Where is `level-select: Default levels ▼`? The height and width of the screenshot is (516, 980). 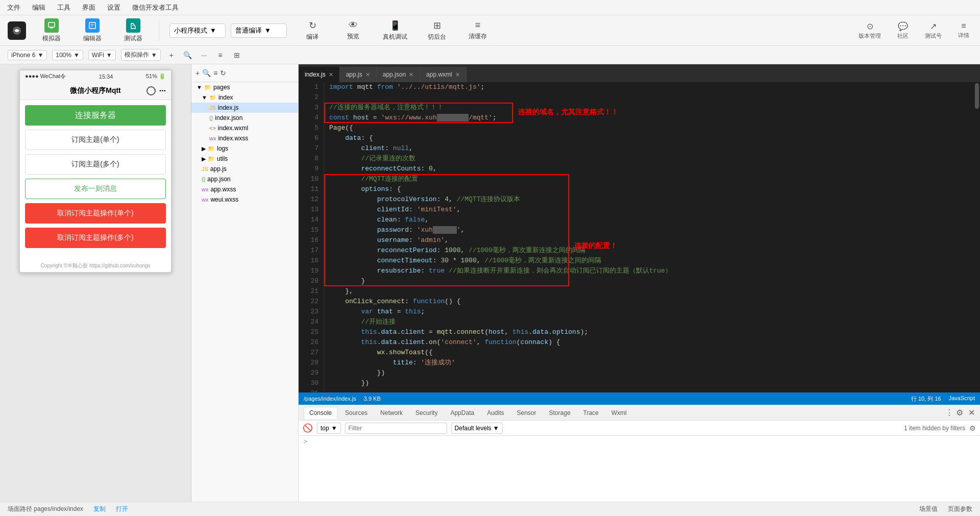
level-select: Default levels ▼ is located at coordinates (477, 428).